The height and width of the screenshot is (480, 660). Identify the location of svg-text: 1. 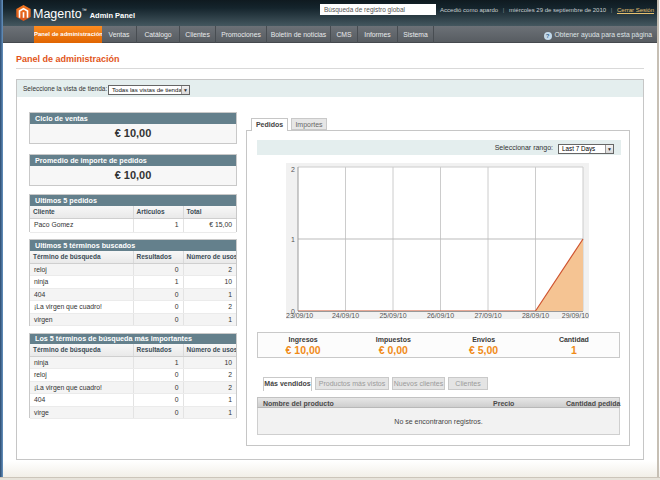
(293, 240).